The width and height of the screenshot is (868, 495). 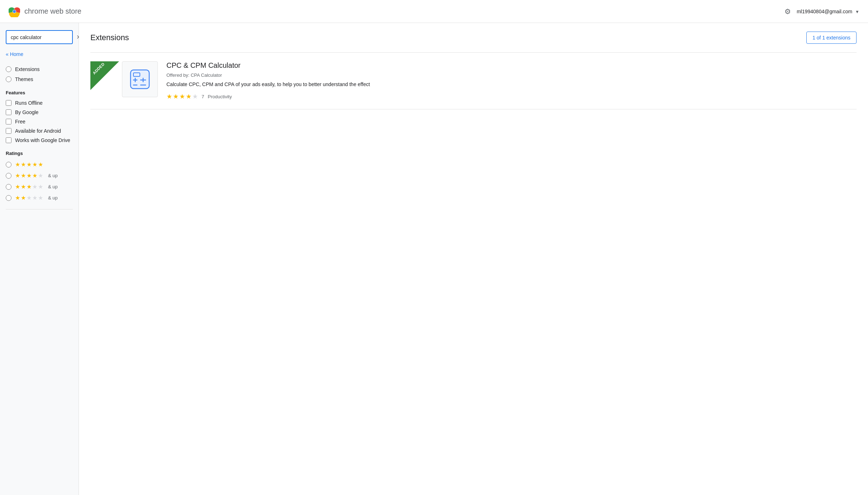 I want to click on page-title: Extensions, so click(x=110, y=38).